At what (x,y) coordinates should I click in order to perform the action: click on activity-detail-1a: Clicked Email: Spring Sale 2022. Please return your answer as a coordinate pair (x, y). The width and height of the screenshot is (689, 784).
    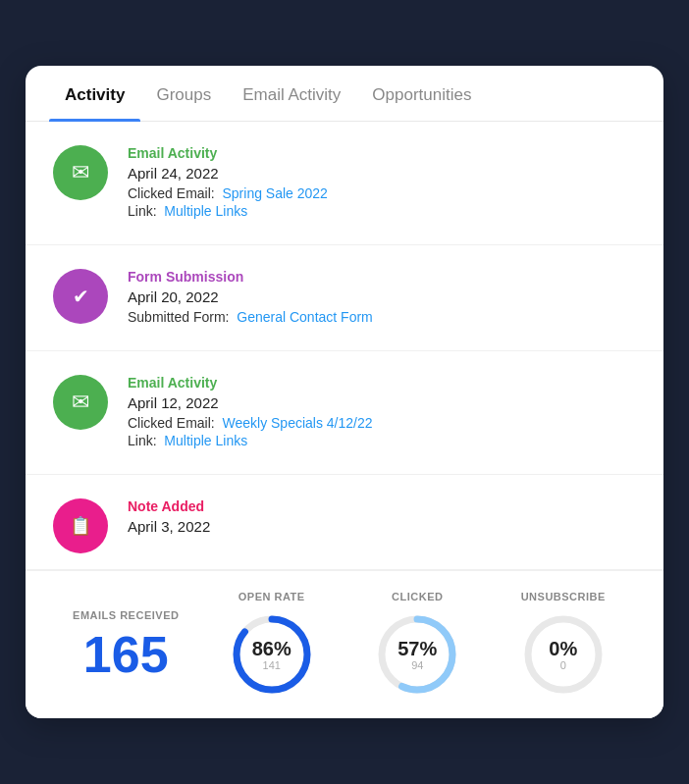
    Looking at the image, I should click on (382, 193).